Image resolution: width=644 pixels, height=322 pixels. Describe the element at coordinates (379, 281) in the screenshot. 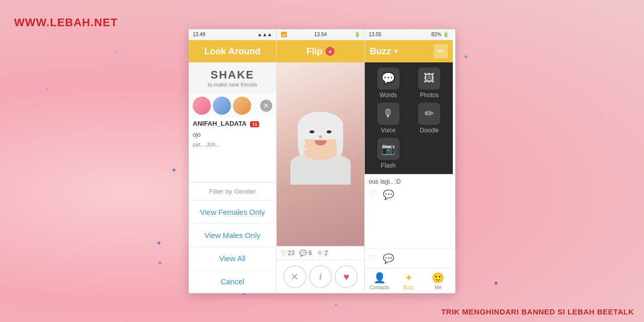

I see `nav-contacts: 👤 Contacts` at that location.